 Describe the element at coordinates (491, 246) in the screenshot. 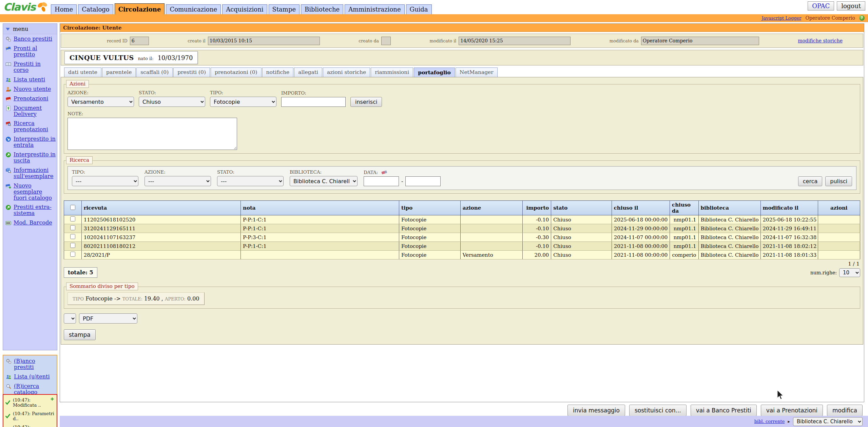

I see `cell-azione` at that location.